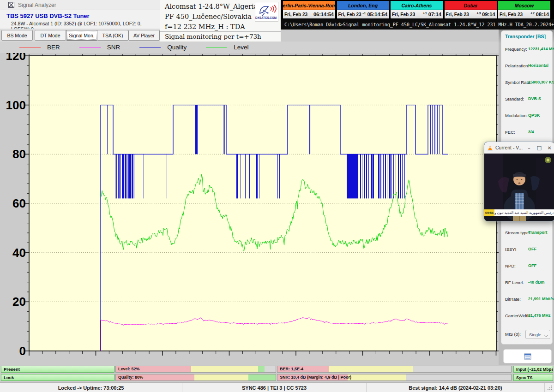  I want to click on clock-city: London, Eng, so click(363, 6).